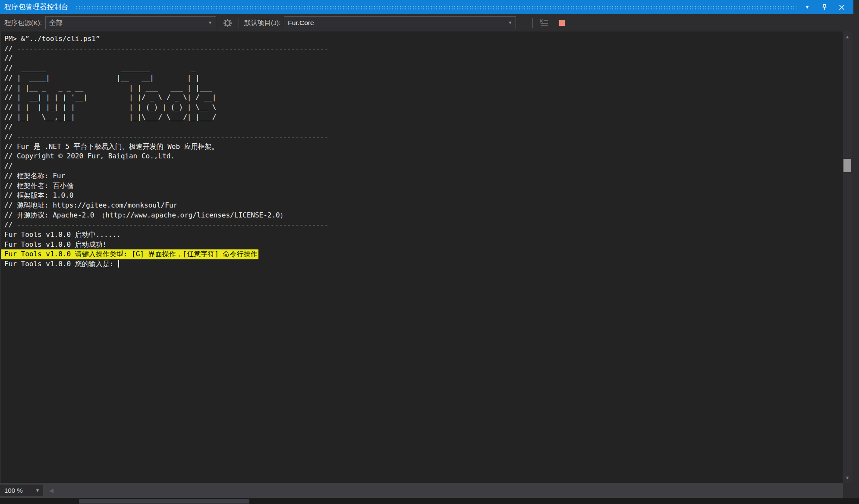 Image resolution: width=859 pixels, height=504 pixels. Describe the element at coordinates (56, 23) in the screenshot. I see `package-source-value: 全部` at that location.